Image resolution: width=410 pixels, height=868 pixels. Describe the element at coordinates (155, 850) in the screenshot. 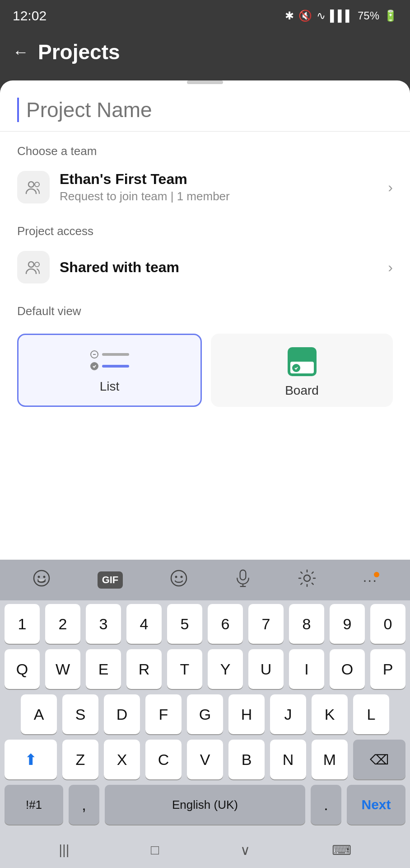

I see `nav-home-button: □` at that location.